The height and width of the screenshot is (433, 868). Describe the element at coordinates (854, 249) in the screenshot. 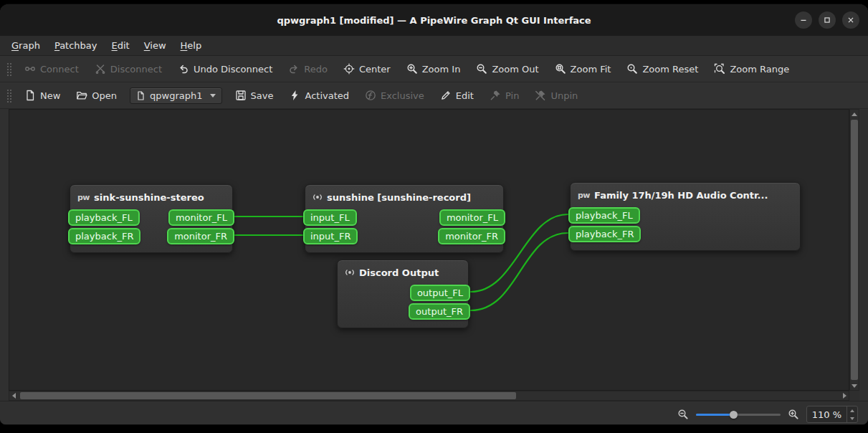

I see `vertical-scrollbar` at that location.